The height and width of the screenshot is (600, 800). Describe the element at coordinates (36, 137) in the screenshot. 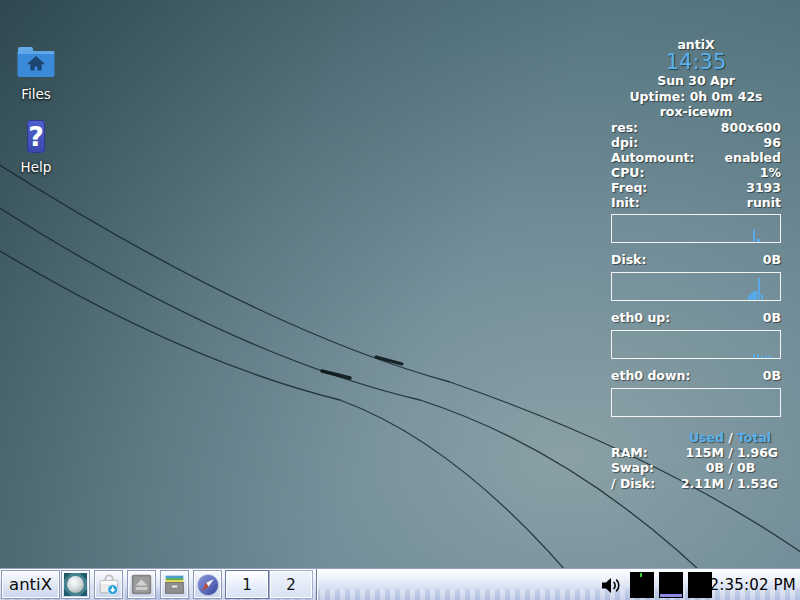

I see `question-mark-icon: ?` at that location.